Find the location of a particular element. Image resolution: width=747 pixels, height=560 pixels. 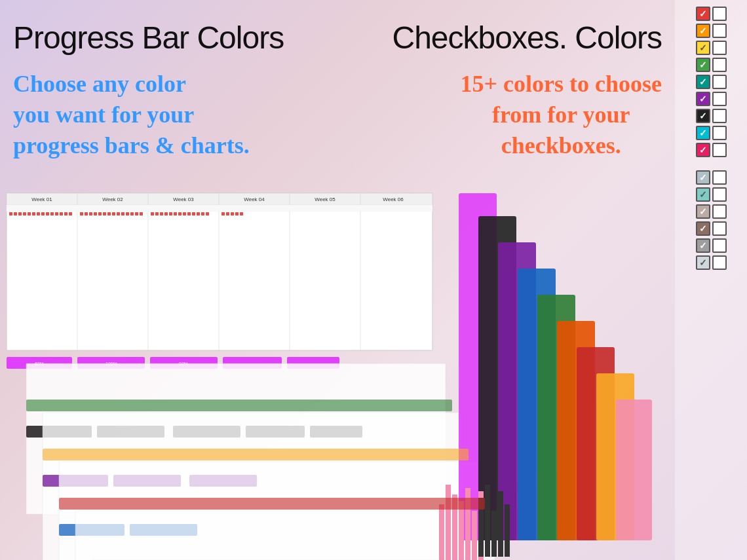

svg-text: Week 03 is located at coordinates (183, 199).